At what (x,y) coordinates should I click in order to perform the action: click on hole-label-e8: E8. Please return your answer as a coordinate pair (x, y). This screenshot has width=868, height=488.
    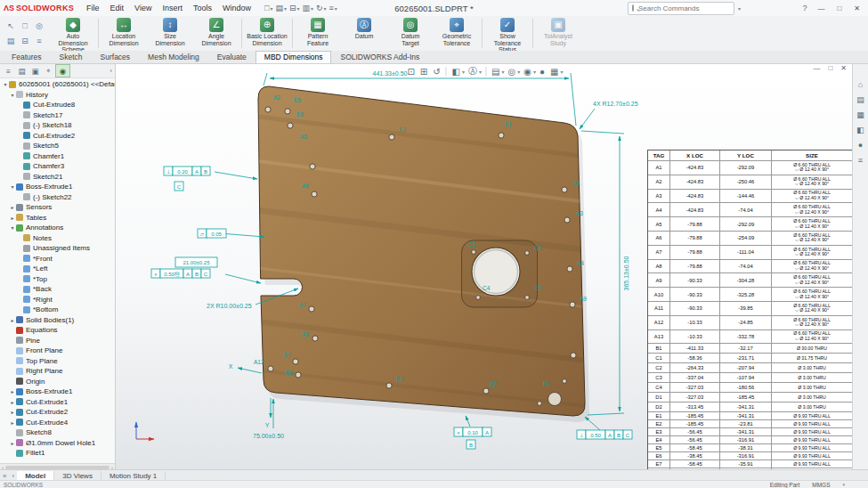
    Looking at the image, I should click on (289, 372).